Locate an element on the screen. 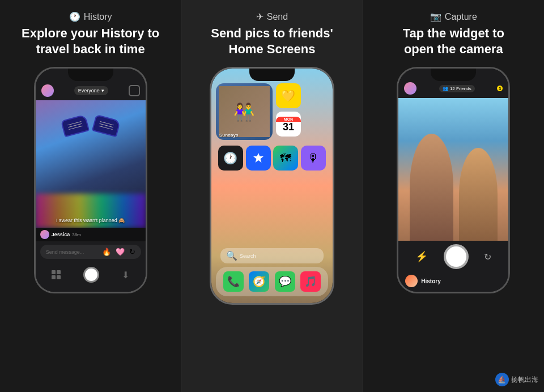  fire-emoji: 🔥 is located at coordinates (107, 252).